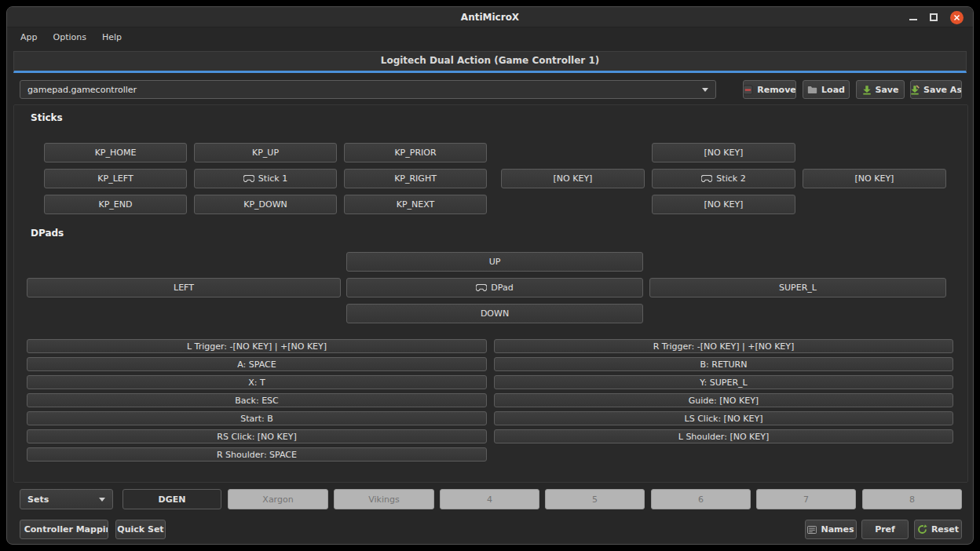  I want to click on controller-mapping-button: Controller Mapping, so click(64, 529).